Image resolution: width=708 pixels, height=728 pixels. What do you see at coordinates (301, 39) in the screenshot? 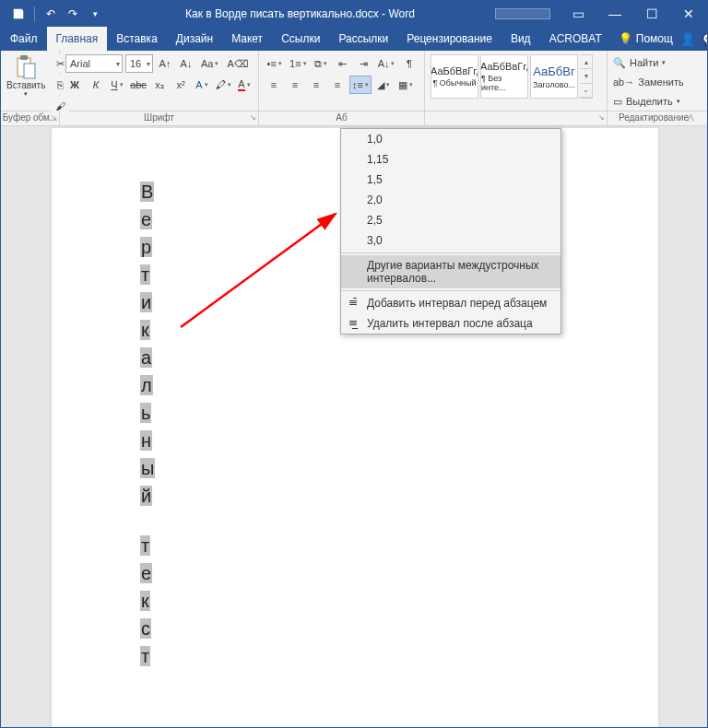
I see `tab-references: Ссылки` at bounding box center [301, 39].